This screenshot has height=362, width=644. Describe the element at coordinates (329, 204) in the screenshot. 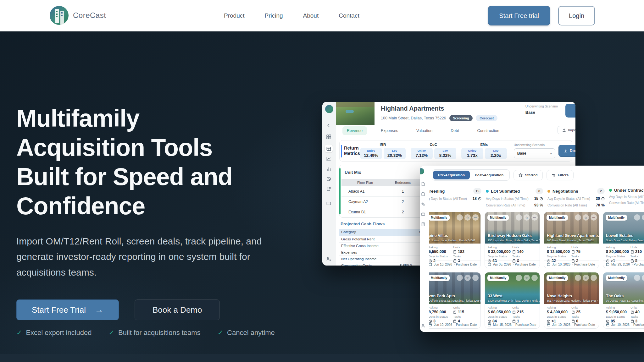

I see `panel-card-icon` at that location.